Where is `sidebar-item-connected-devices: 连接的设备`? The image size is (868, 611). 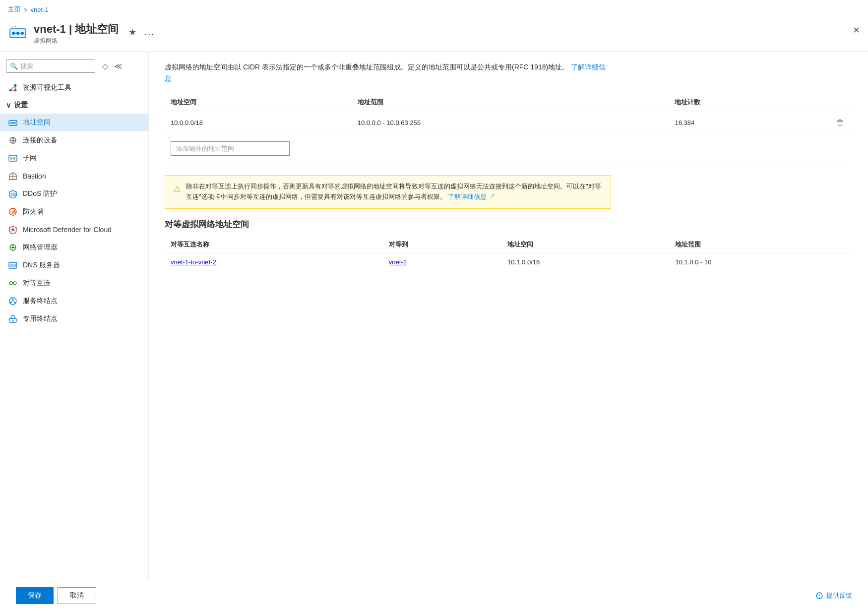
sidebar-item-connected-devices: 连接的设备 is located at coordinates (74, 140).